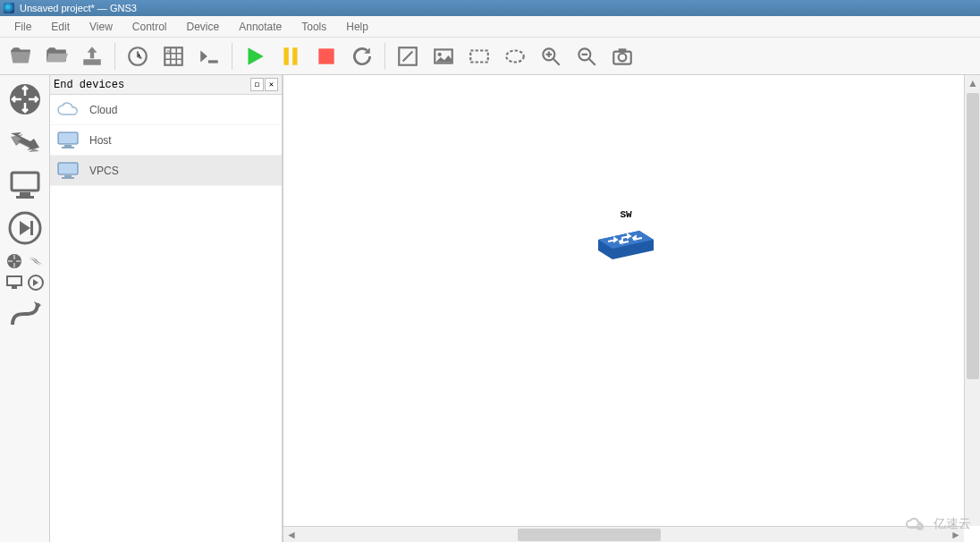 The height and width of the screenshot is (542, 980). I want to click on menu-device: Device, so click(204, 27).